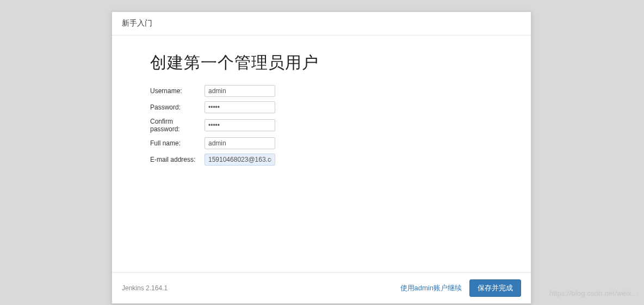 The height and width of the screenshot is (305, 644). Describe the element at coordinates (431, 288) in the screenshot. I see `continue-as-admin-link: 使用admin账户继续` at that location.